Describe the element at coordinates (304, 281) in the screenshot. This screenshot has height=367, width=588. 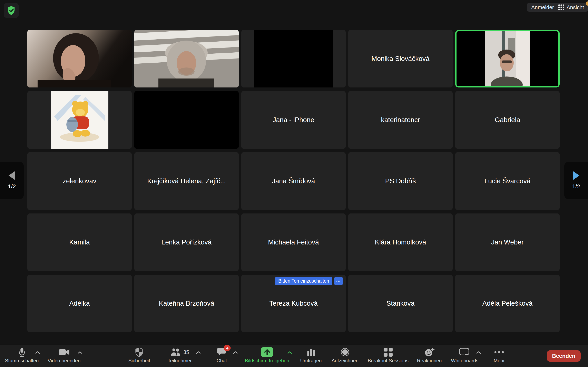
I see `ask-to-unmute-button: Bitten Ton einzuschalten` at that location.